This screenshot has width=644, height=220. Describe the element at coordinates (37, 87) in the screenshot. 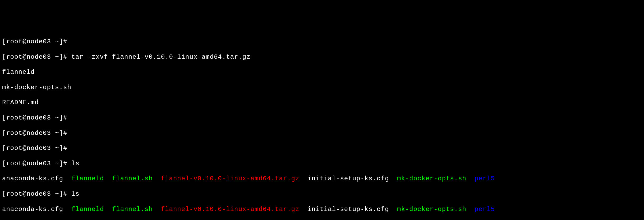

I see `tar-file-2: mk-docker-opts.sh` at that location.